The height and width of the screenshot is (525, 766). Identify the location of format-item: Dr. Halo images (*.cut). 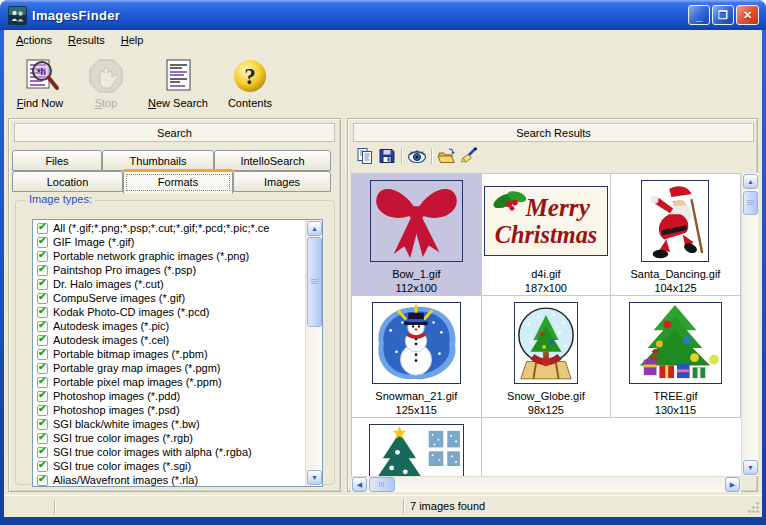
(170, 284).